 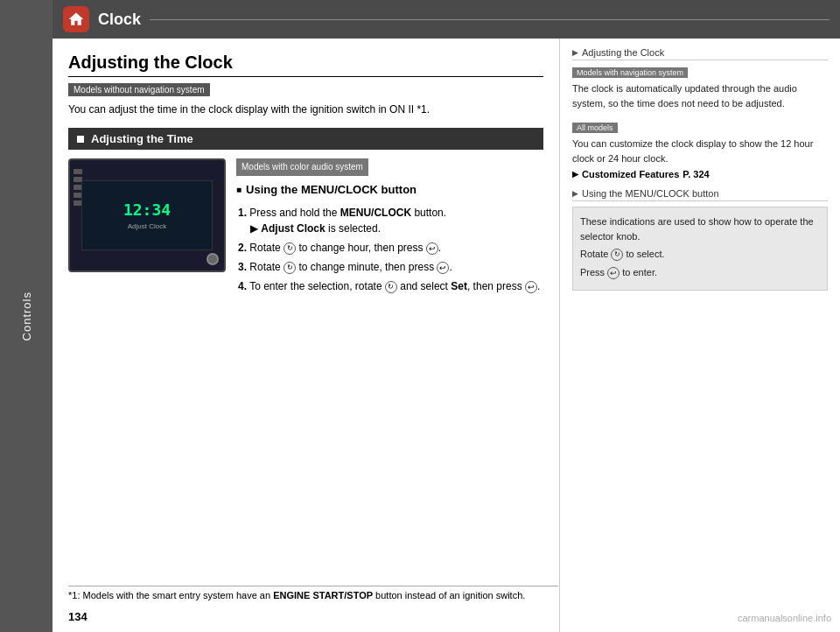 What do you see at coordinates (700, 273) in the screenshot?
I see `right-text-5: Press ↩ to enter.` at bounding box center [700, 273].